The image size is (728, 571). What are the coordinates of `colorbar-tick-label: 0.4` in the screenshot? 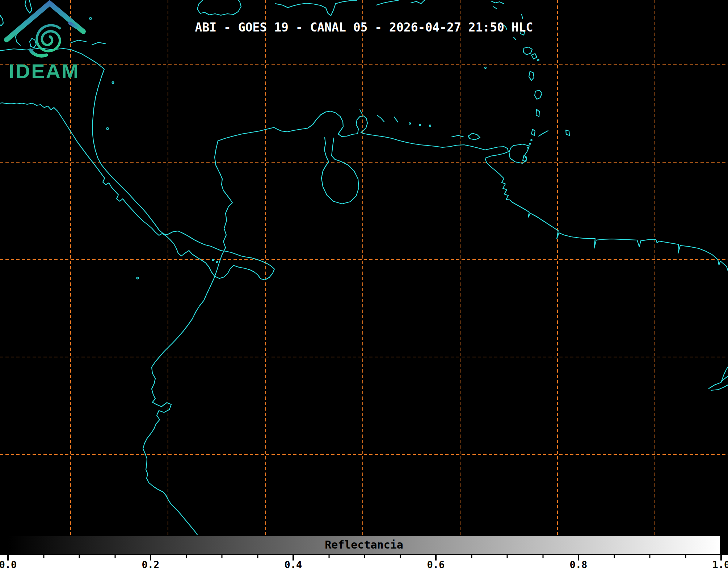 It's located at (293, 565).